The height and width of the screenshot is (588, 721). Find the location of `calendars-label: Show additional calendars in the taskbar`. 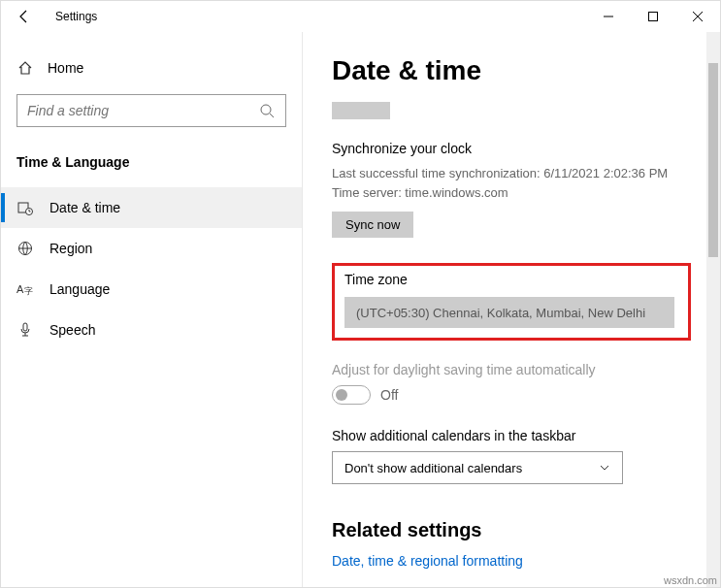

calendars-label: Show additional calendars in the taskbar is located at coordinates (511, 436).